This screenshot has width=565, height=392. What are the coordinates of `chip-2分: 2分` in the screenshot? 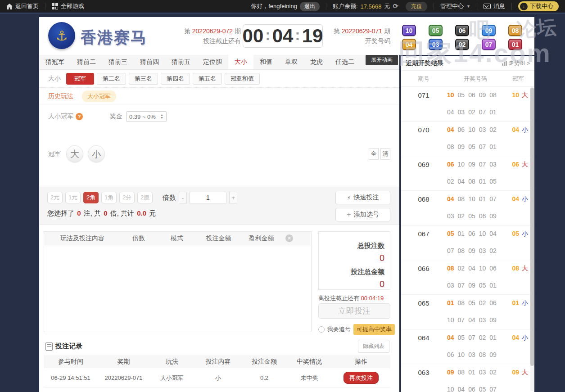 It's located at (127, 198).